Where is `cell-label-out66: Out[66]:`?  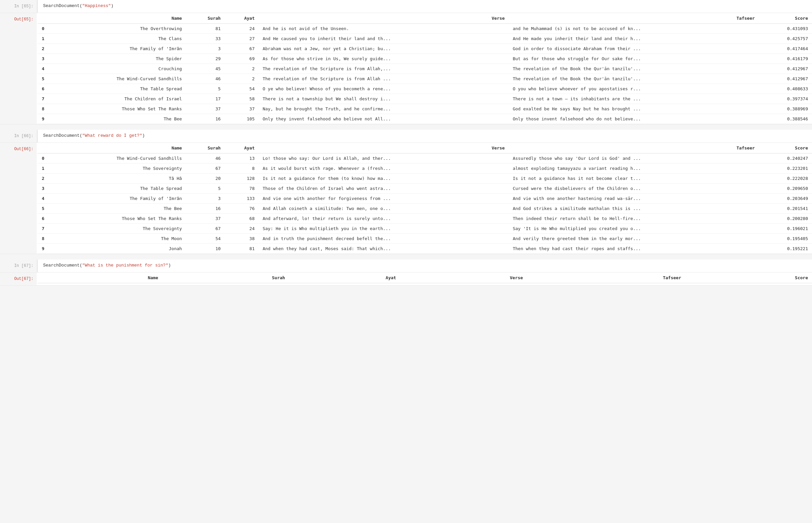
cell-label-out66: Out[66]: is located at coordinates (18, 198).